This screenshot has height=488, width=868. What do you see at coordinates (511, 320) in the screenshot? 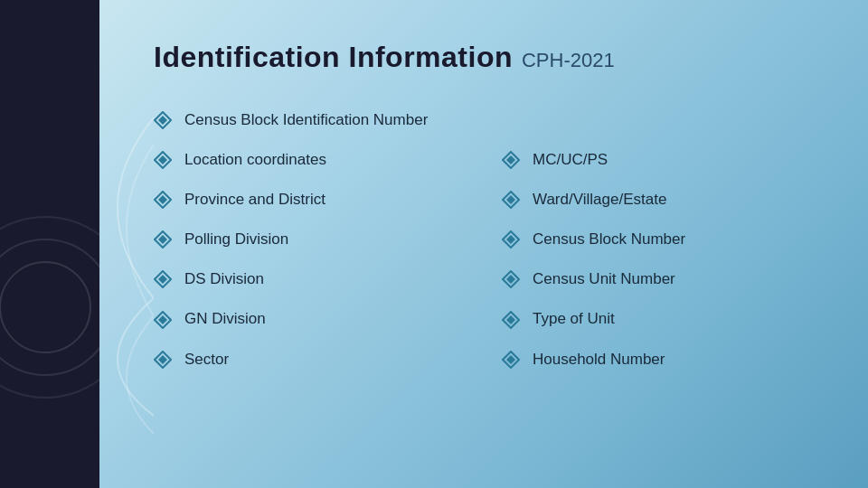
I see `bullet-icon-type-unit` at bounding box center [511, 320].